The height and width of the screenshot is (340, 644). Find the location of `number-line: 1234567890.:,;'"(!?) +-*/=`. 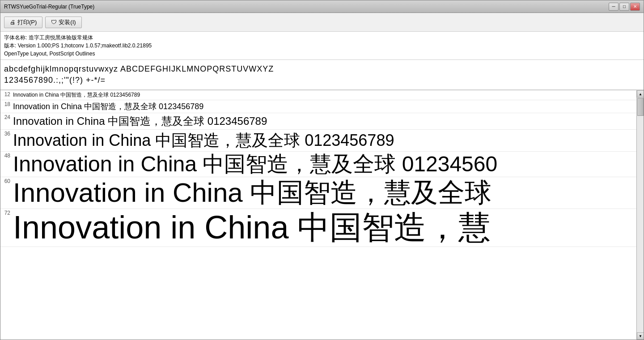

number-line: 1234567890.:,;'"(!?) +-*/= is located at coordinates (322, 81).